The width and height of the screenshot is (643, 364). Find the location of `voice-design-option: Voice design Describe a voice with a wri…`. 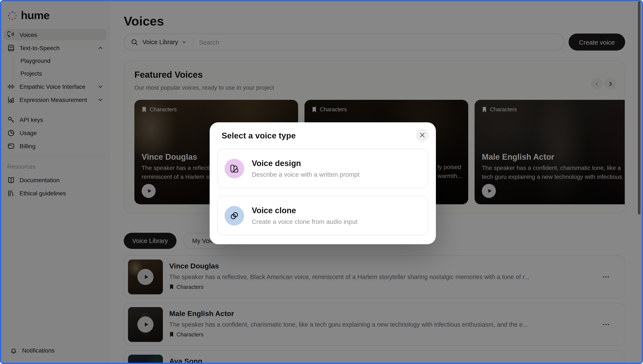

voice-design-option: Voice design Describe a voice with a wri… is located at coordinates (323, 168).